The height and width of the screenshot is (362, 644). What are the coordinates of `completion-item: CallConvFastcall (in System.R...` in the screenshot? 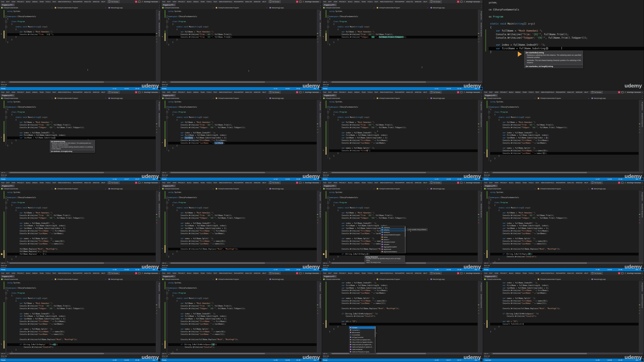 It's located at (362, 347).